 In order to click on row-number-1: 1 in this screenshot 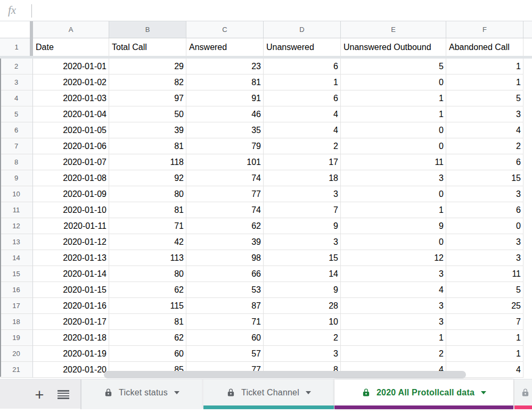, I will do `click(17, 47)`.